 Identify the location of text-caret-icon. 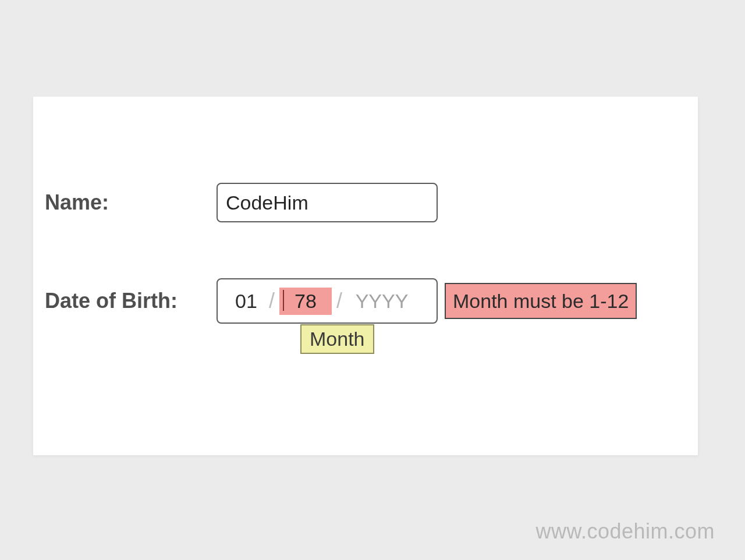
(283, 300).